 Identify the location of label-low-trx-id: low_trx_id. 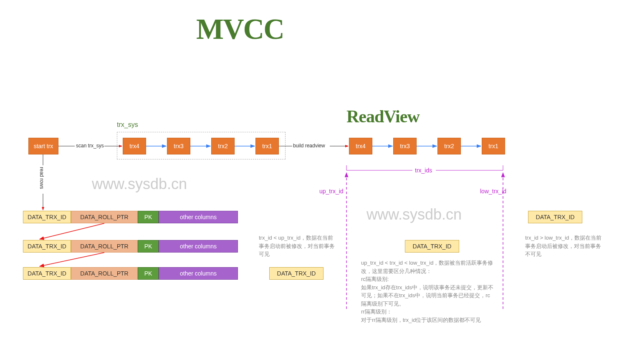
(493, 191).